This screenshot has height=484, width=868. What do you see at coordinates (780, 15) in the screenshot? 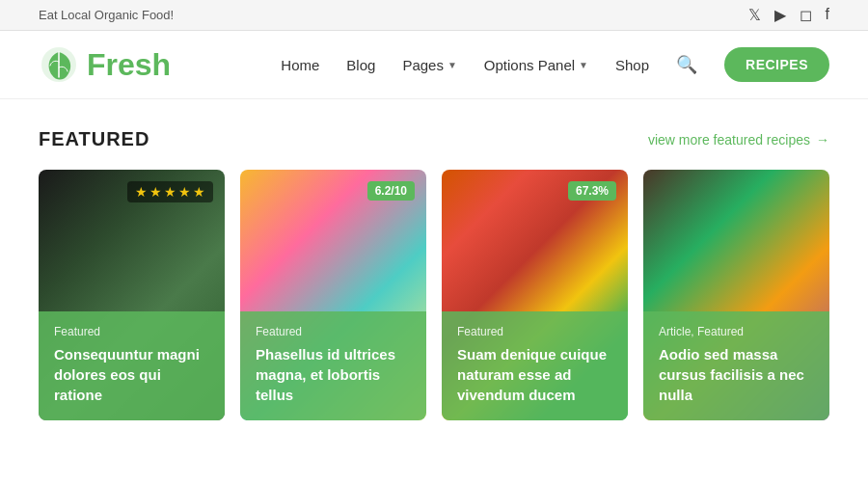
I see `youtube-icon: ▶` at bounding box center [780, 15].